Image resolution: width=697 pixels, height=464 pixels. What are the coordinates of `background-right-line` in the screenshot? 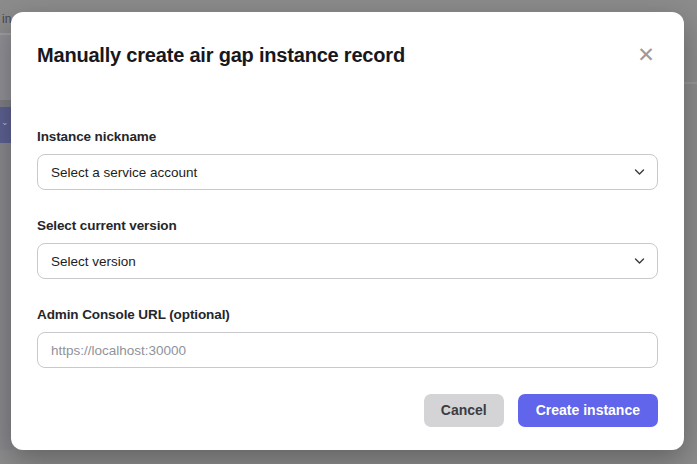 It's located at (690, 83).